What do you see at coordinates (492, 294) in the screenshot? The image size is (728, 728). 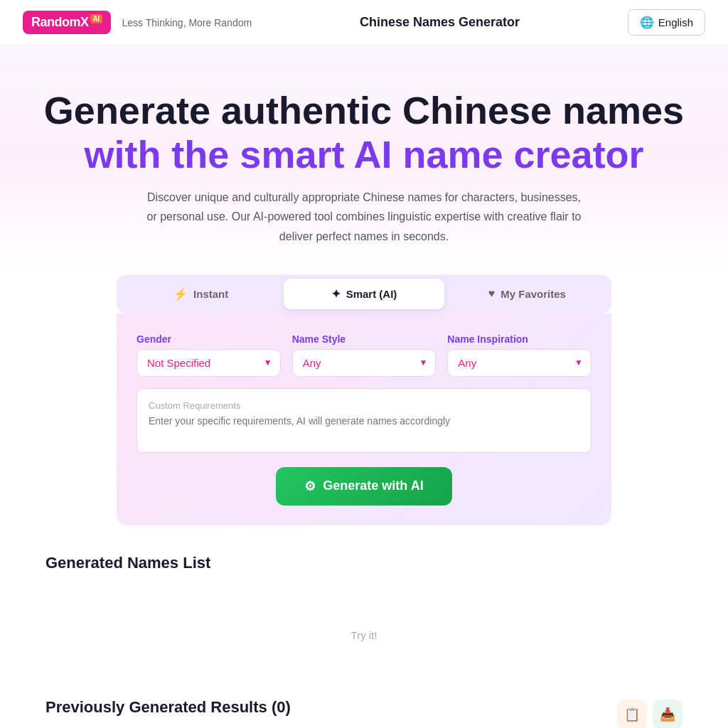 I see `favorites-icon: ♥` at bounding box center [492, 294].